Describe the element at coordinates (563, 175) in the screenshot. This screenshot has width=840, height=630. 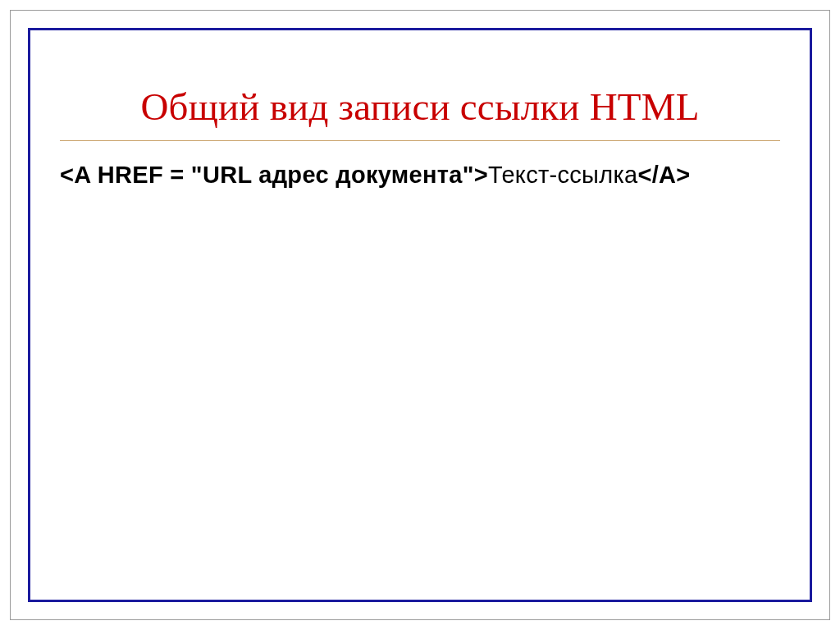
I see `link-text-literal: Текст-ссылка` at that location.